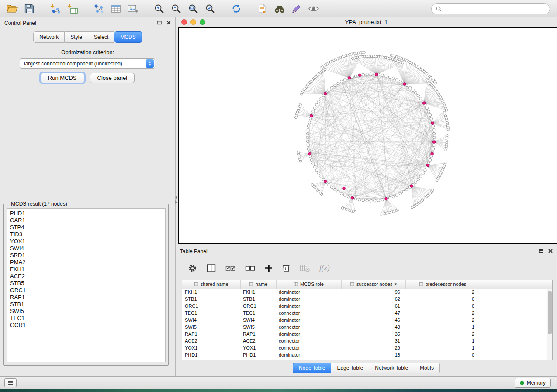 Image resolution: width=557 pixels, height=392 pixels. Describe the element at coordinates (373, 313) in the screenshot. I see `table-cell: 47` at that location.